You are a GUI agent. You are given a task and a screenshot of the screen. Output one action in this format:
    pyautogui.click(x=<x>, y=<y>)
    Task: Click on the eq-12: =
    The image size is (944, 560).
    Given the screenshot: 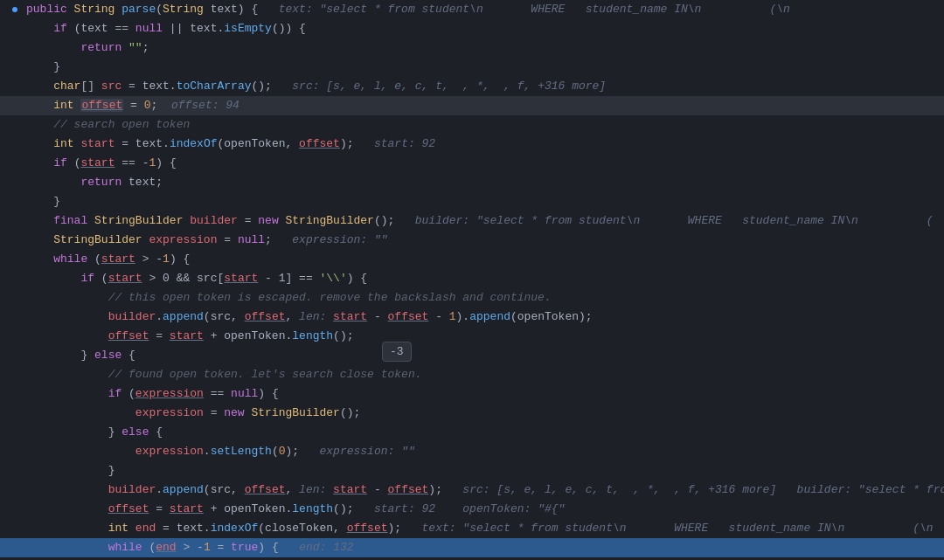 What is the action you would take?
    pyautogui.click(x=248, y=220)
    